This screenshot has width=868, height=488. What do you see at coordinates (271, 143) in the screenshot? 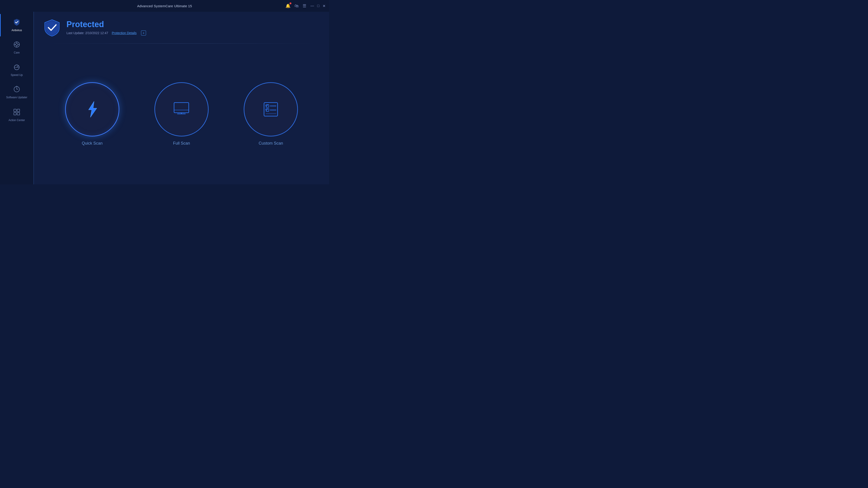
I see `custom-scan-label: Custom Scan` at bounding box center [271, 143].